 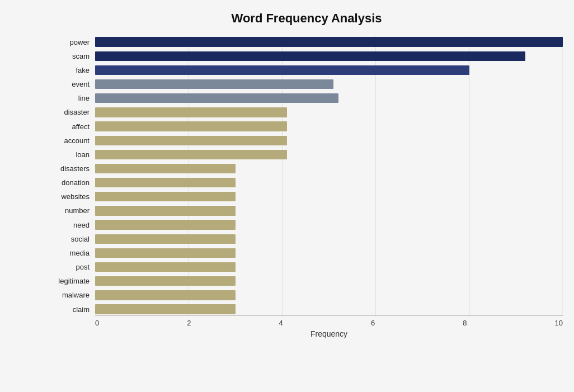 What do you see at coordinates (166, 295) in the screenshot?
I see `bar-malware` at bounding box center [166, 295].